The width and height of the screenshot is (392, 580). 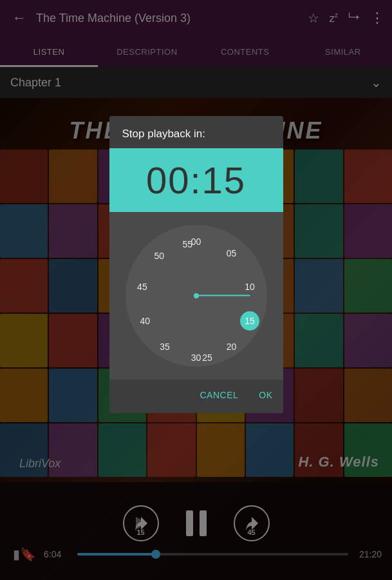 I want to click on ok-button: OK, so click(x=265, y=395).